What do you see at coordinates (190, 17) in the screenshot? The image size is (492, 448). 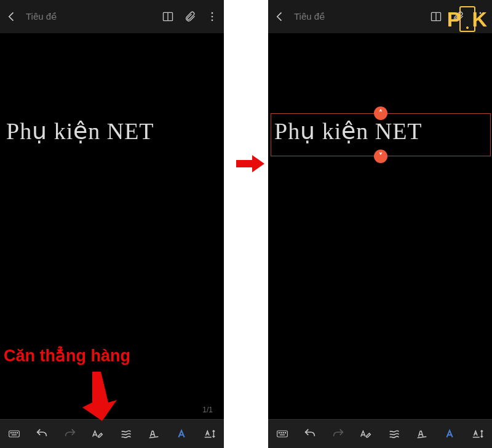 I see `paperclip-icon` at bounding box center [190, 17].